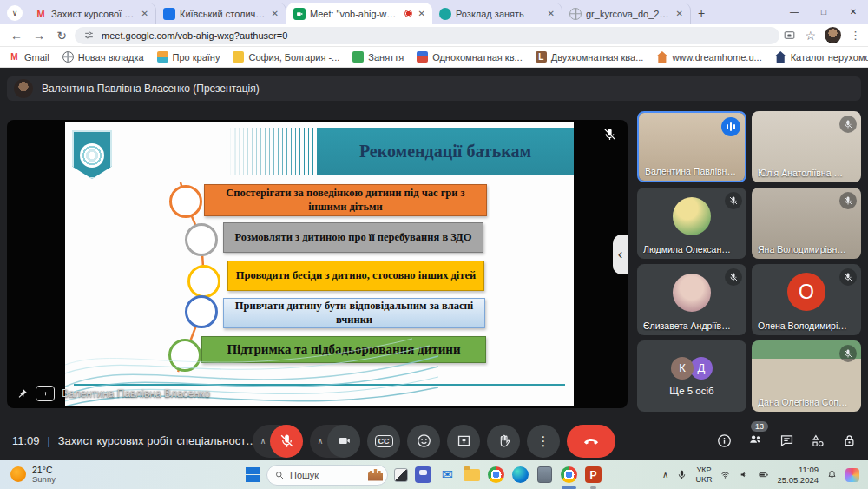  I want to click on bookmark-catalog1: Каталог нерухомос..., so click(821, 57).